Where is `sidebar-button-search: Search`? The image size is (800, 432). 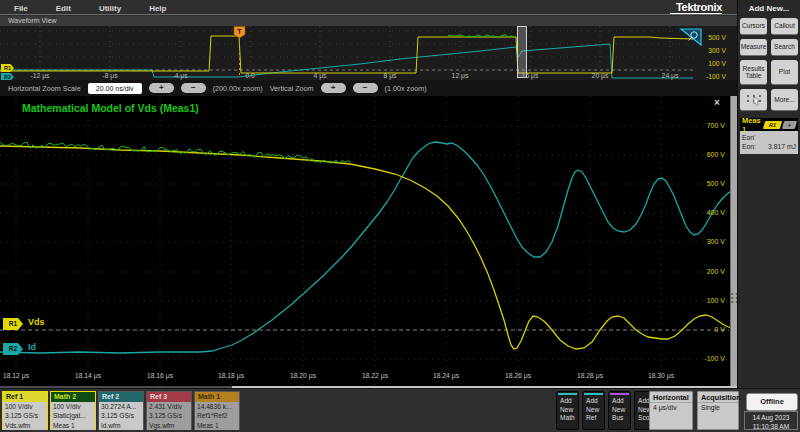 sidebar-button-search: Search is located at coordinates (784, 48).